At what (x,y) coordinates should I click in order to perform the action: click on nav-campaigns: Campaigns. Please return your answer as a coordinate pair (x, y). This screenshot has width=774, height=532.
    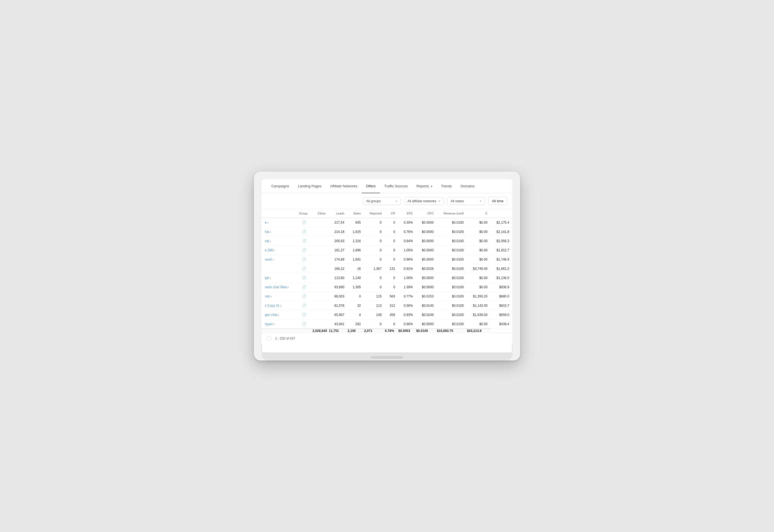
    Looking at the image, I should click on (280, 186).